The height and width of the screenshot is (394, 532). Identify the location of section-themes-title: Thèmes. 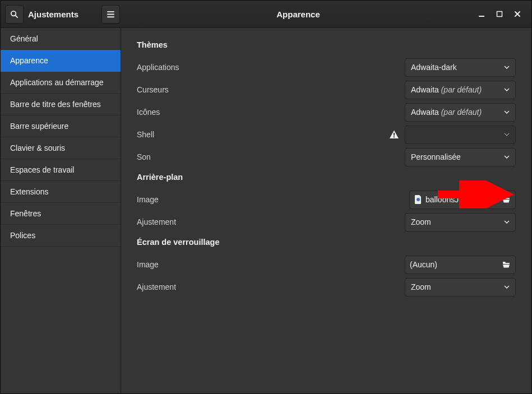
(326, 45).